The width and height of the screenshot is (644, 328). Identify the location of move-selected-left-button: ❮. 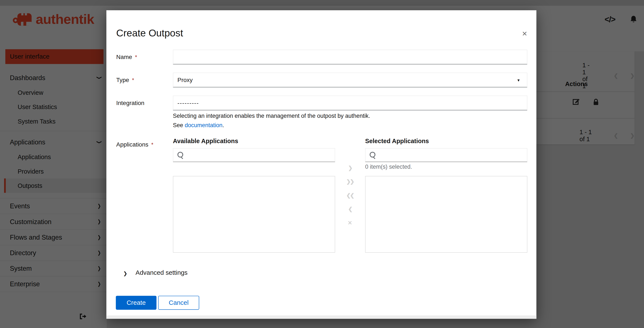
(350, 209).